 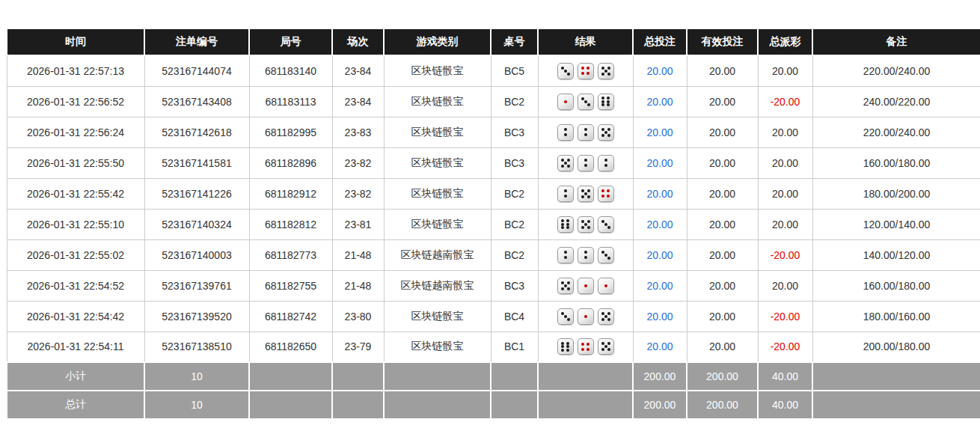 I want to click on cell-bet-id: 523167142618, so click(x=197, y=132).